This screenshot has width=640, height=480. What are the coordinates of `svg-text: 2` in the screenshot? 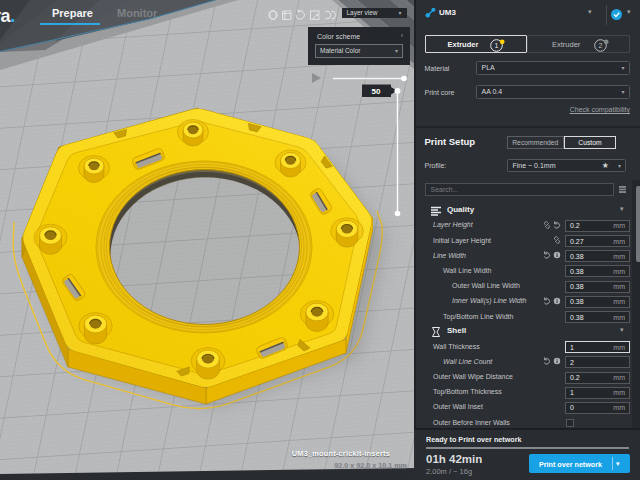 It's located at (601, 46).